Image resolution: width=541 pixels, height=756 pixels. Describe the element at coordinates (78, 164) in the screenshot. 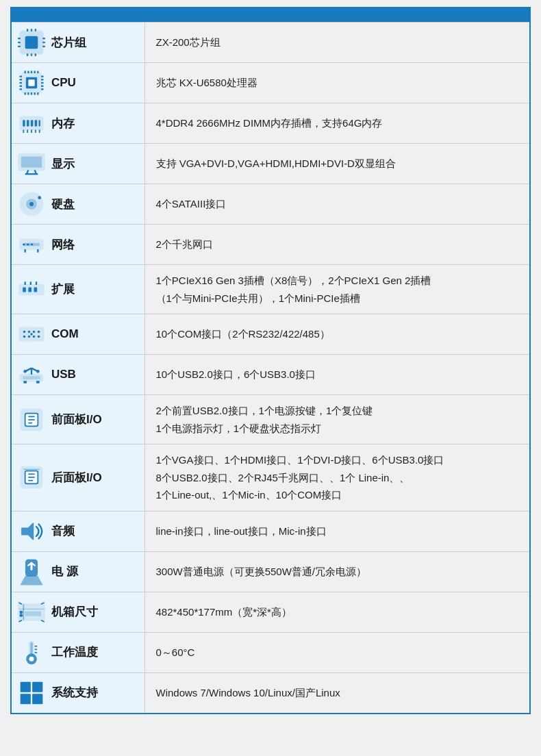

I see `label-cell: 显示` at that location.